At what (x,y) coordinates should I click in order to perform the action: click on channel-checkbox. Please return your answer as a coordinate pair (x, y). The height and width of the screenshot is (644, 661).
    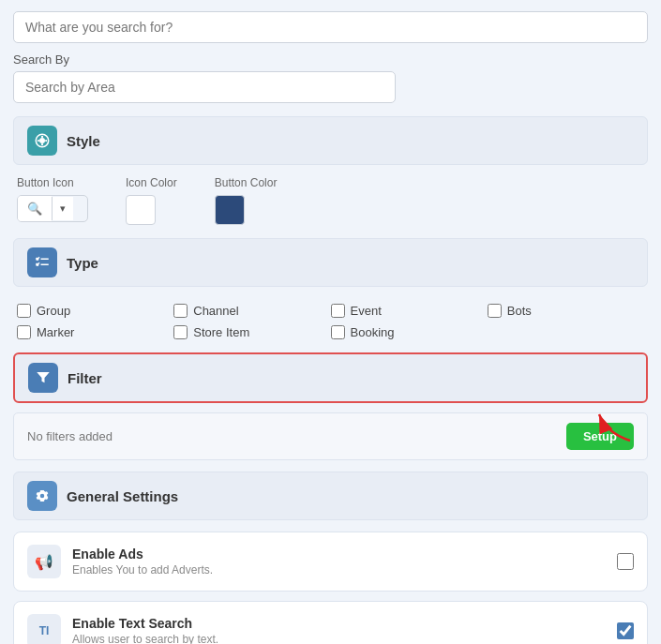
    Looking at the image, I should click on (180, 311).